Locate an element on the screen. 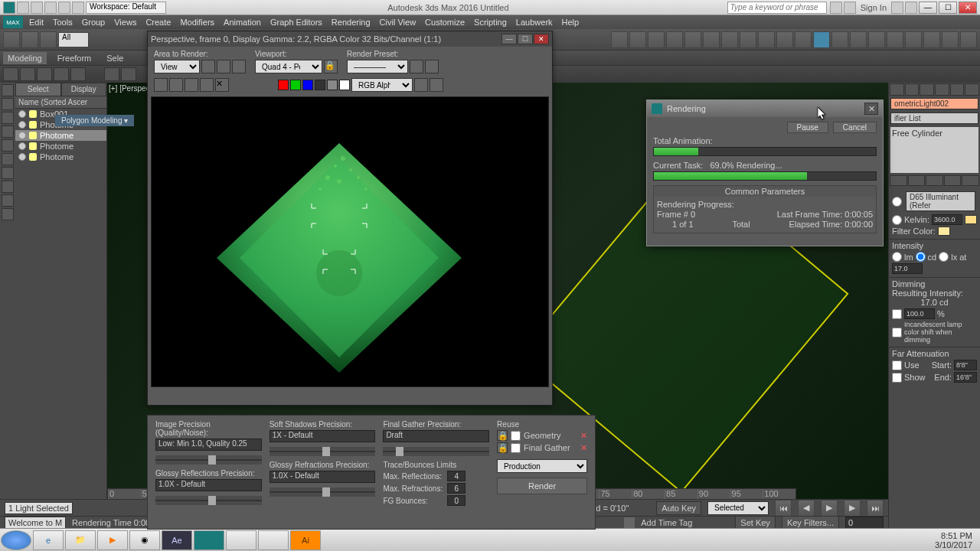  modifier-list-dropdown: ifier List is located at coordinates (934, 118).